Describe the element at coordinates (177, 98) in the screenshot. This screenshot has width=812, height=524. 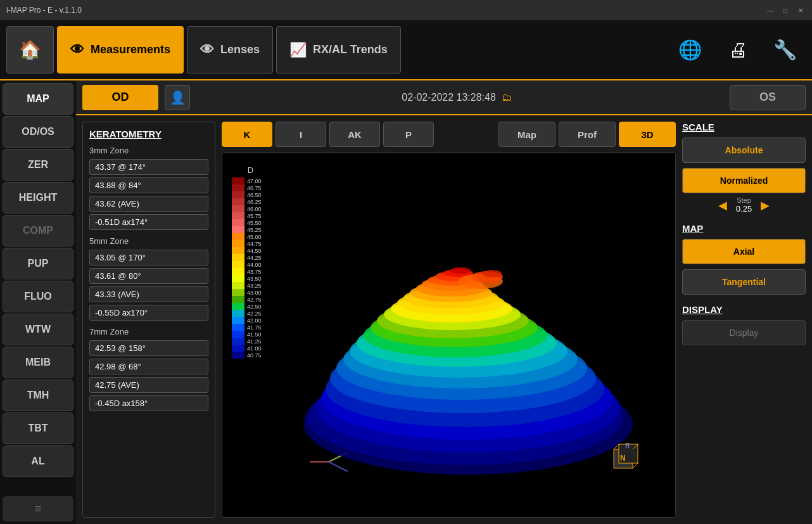
I see `person-icon: 👤` at that location.